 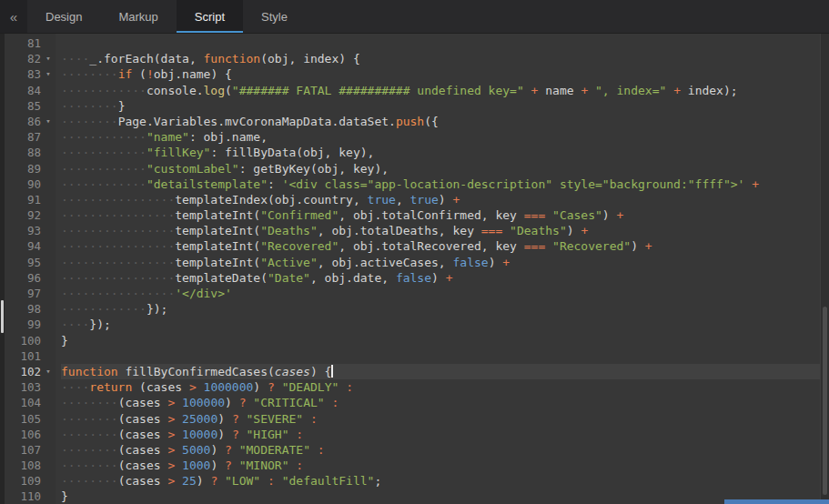 What do you see at coordinates (440, 246) in the screenshot?
I see `code-line: ················templateInt("Recovered",…` at bounding box center [440, 246].